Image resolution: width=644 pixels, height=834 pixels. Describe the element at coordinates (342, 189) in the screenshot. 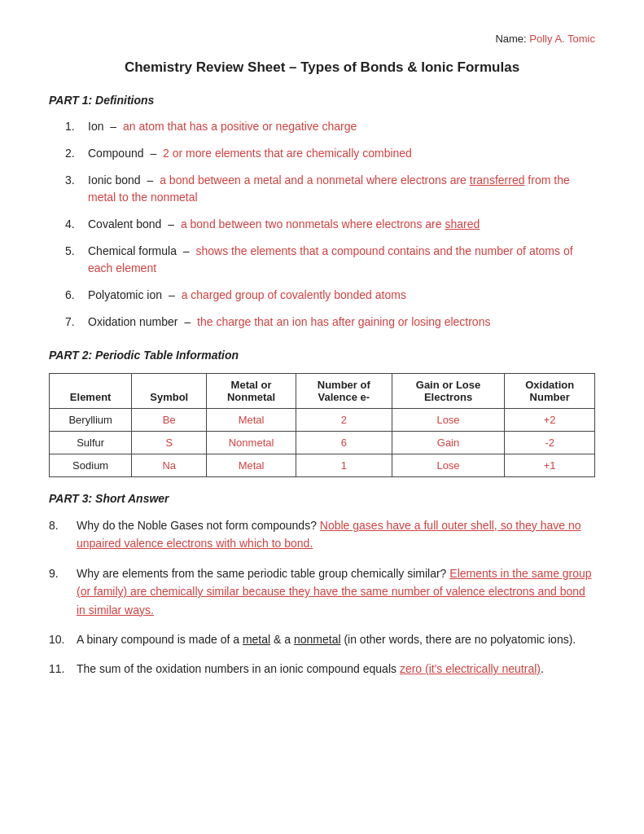

I see `def-body: Ionic bond – a bond between a metal and …` at that location.